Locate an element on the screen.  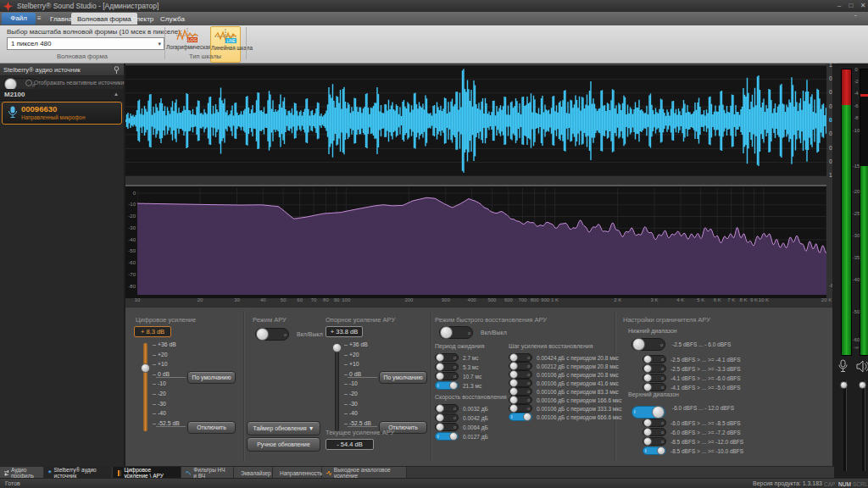
tab-analog-output-gain: Выходное аналоговое усиление is located at coordinates (364, 473).